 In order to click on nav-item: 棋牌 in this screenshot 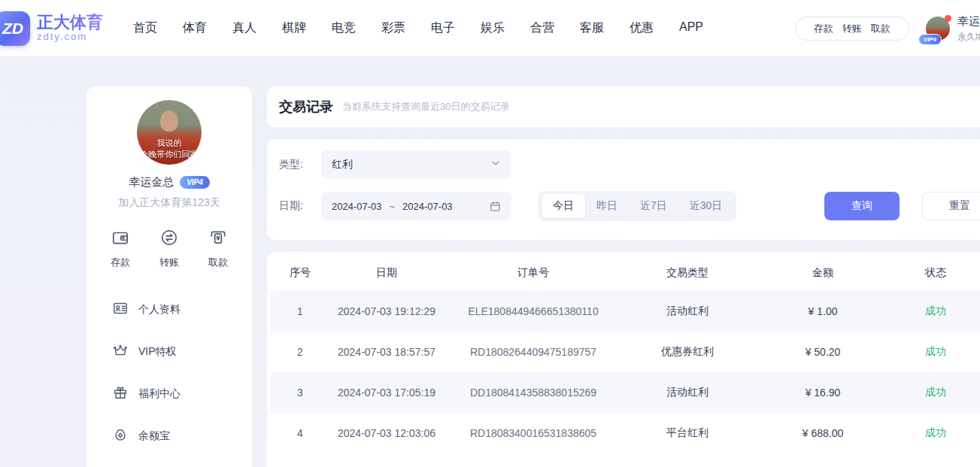, I will do `click(294, 29)`.